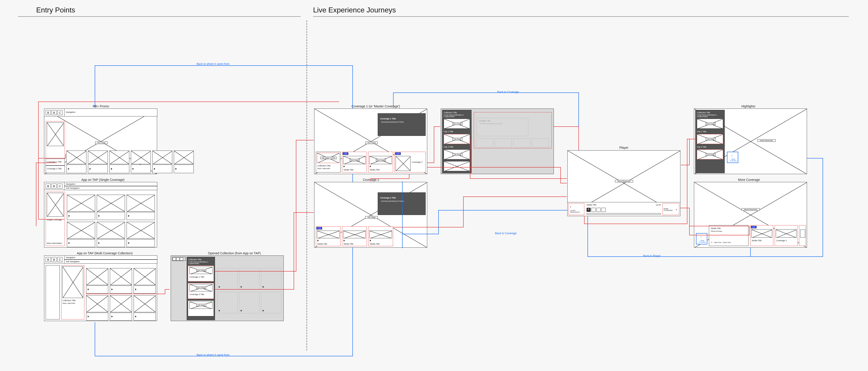 The width and height of the screenshot is (868, 371). Describe the element at coordinates (376, 106) in the screenshot. I see `frame-label-cov1: Coverage 1 (or 'Master Coverage')` at that location.